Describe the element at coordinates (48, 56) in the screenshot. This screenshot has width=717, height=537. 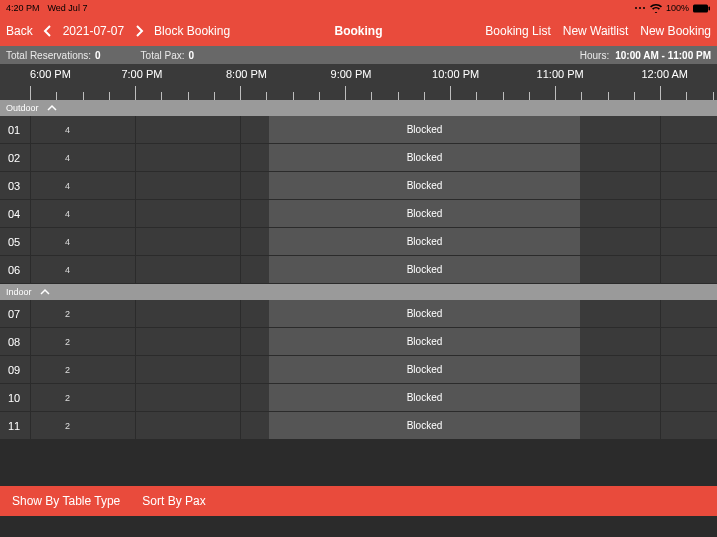
I see `total-reservations-label: Total Reservations:` at that location.